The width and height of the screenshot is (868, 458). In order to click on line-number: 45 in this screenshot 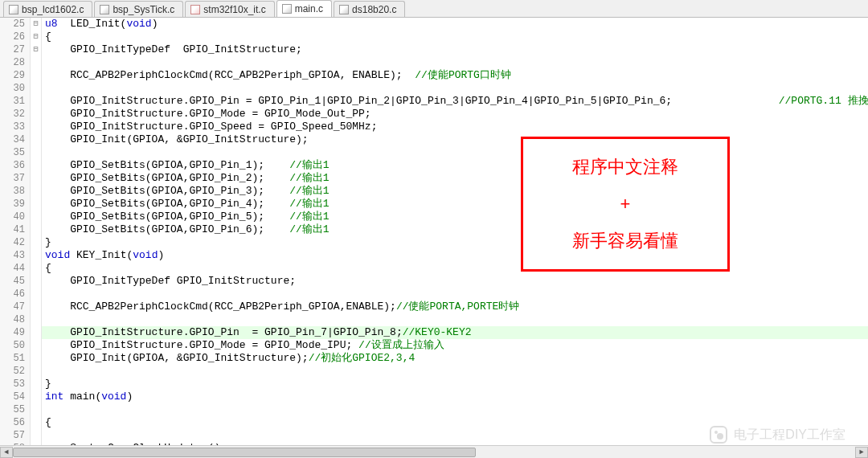, I will do `click(13, 281)`.